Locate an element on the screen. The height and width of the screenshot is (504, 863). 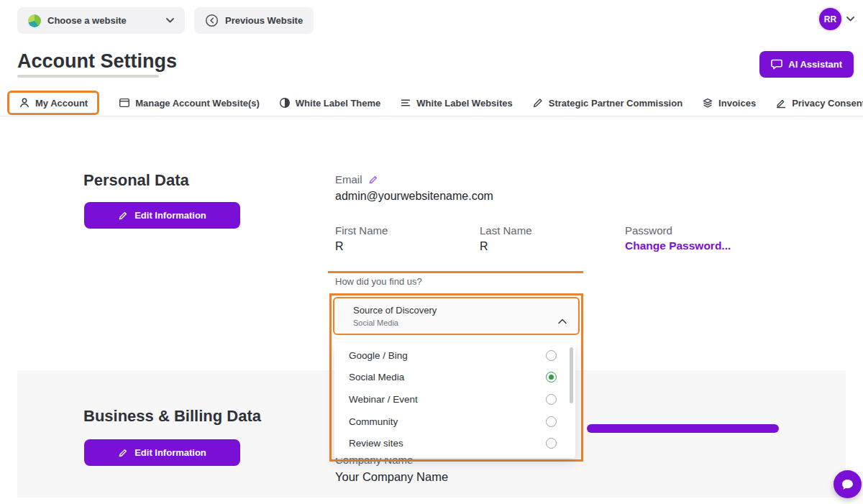
chat-icon is located at coordinates (777, 65).